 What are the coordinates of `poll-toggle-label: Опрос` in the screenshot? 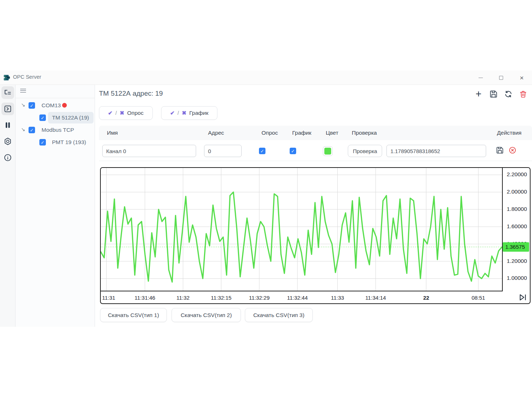 It's located at (135, 113).